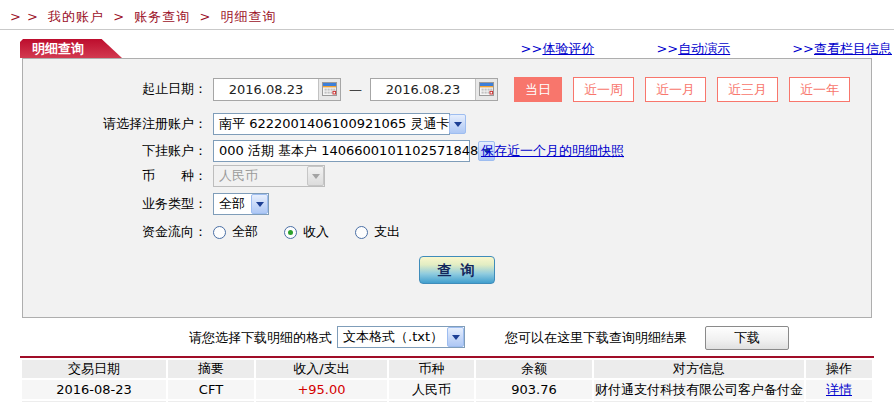 The width and height of the screenshot is (894, 402). Describe the element at coordinates (839, 369) in the screenshot. I see `header-action: 操作` at that location.